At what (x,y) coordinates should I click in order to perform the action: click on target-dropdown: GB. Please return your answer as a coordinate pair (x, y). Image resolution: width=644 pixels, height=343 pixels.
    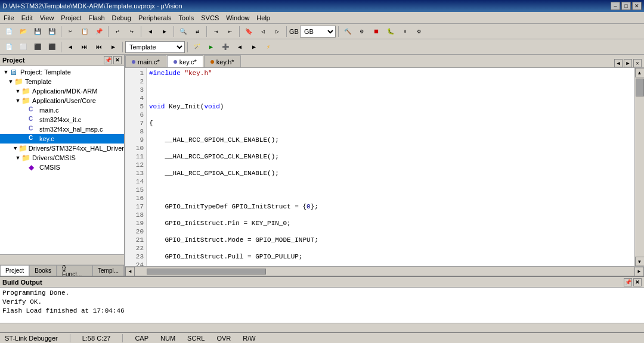
    Looking at the image, I should click on (318, 32).